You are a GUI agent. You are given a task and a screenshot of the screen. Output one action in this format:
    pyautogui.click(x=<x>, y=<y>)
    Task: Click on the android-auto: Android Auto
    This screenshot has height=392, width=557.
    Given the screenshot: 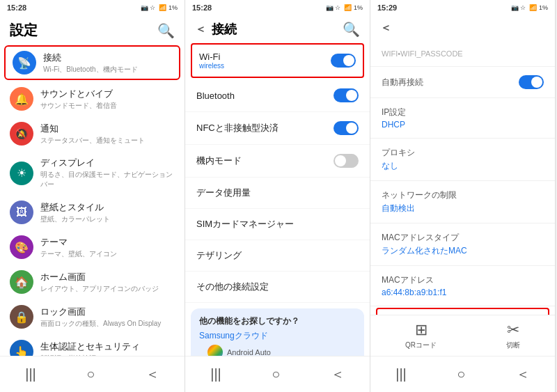 What is the action you would take?
    pyautogui.click(x=277, y=349)
    